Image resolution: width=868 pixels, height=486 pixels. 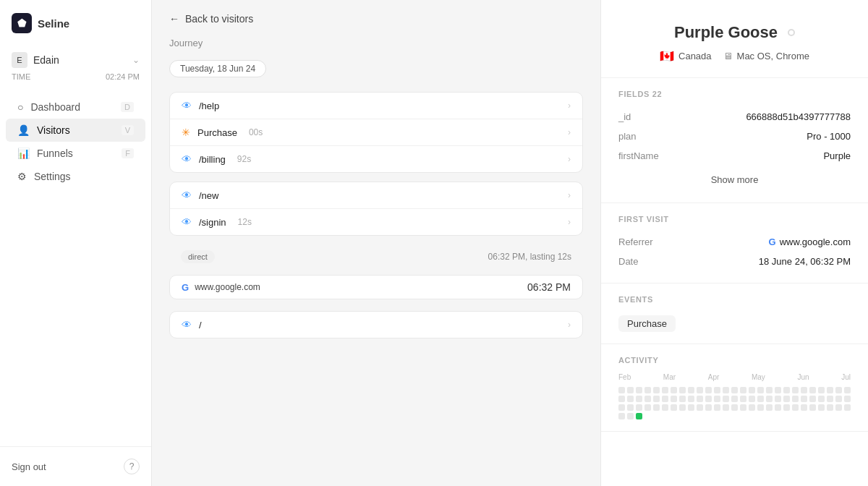 I want to click on journey-path: /help, so click(x=209, y=106).